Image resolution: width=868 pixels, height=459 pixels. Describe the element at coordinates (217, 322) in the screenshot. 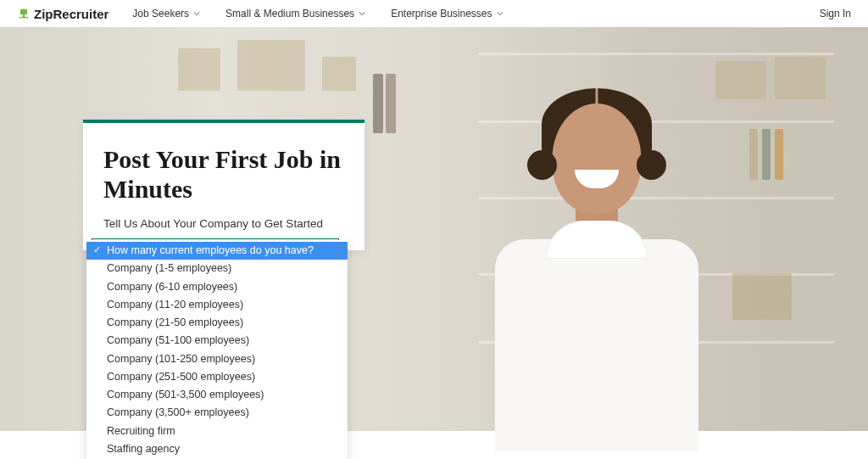

I see `dropdown-option: Company (21-50 employees)` at that location.